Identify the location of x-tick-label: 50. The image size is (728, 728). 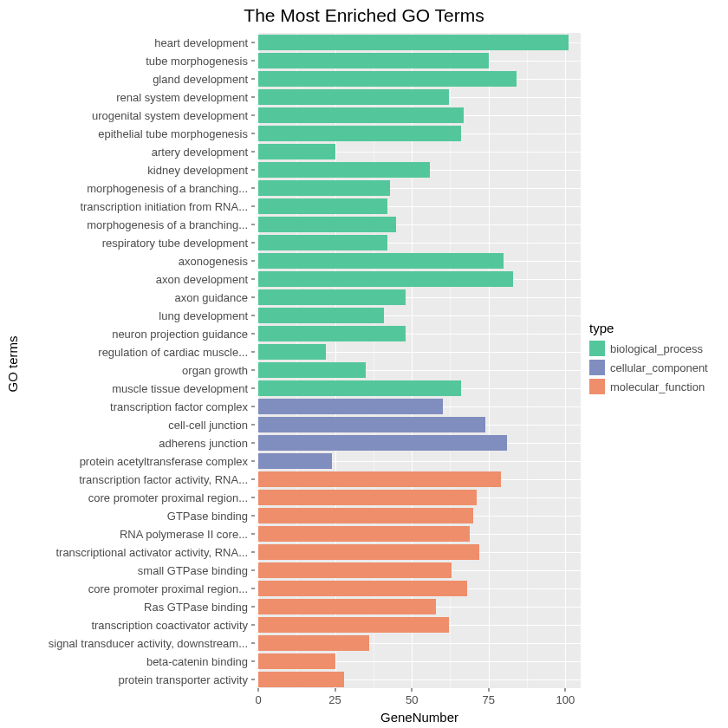
(412, 700).